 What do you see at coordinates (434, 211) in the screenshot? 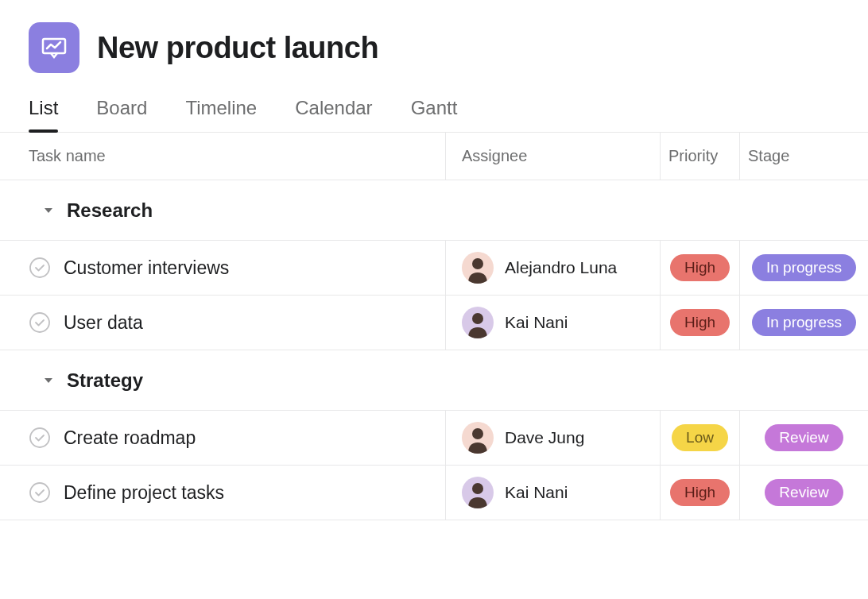
I see `section-header: Research` at bounding box center [434, 211].